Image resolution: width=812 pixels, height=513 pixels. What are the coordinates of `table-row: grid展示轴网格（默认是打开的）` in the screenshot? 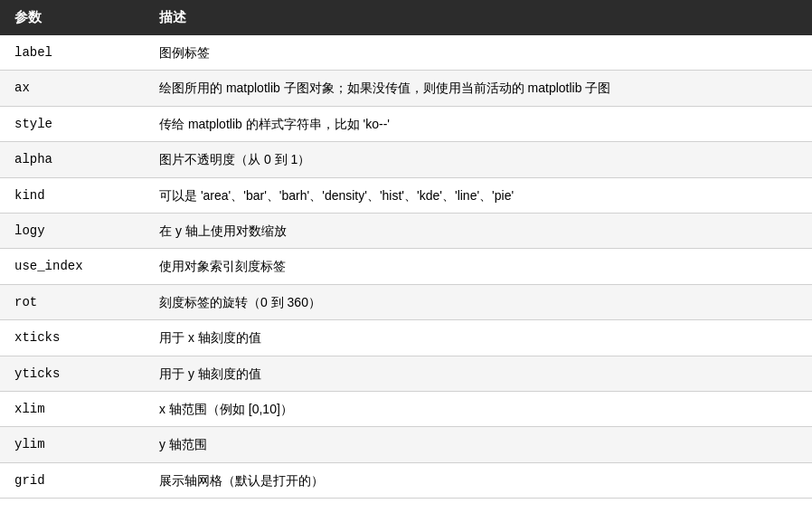 It's located at (406, 480).